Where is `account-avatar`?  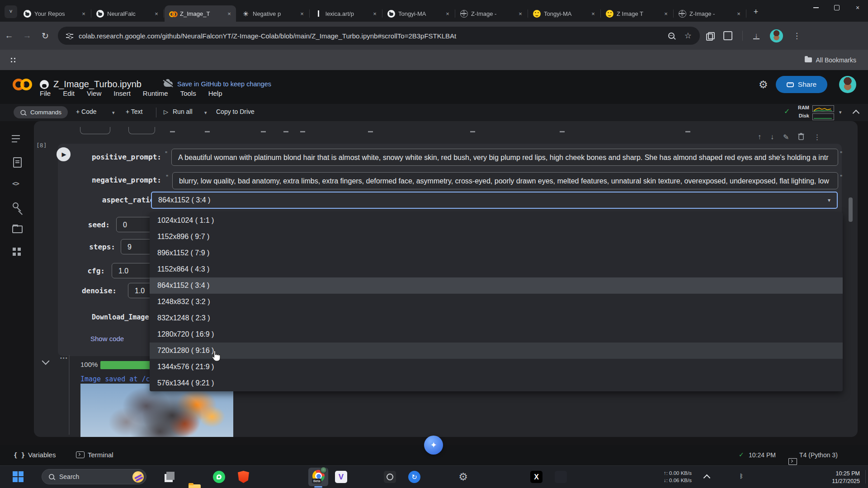
account-avatar is located at coordinates (848, 84).